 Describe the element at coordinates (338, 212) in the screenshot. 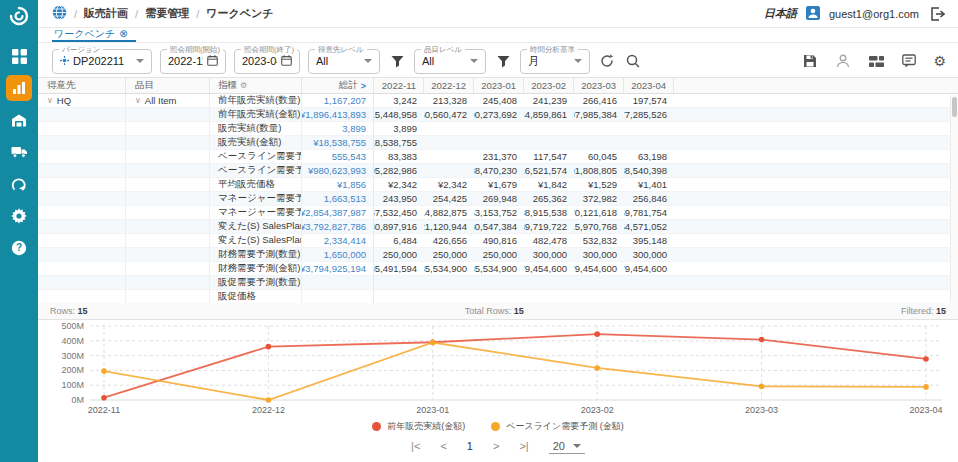

I see `total-cell: ¥2,854,387,987` at that location.